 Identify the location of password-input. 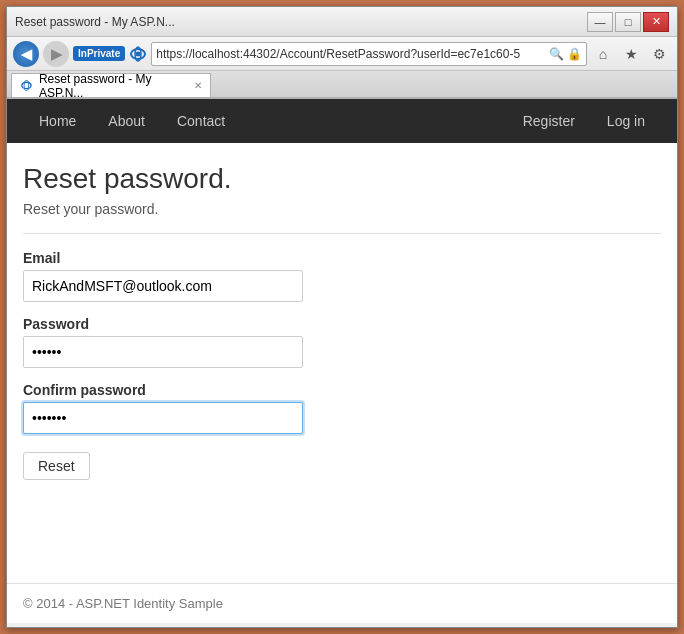
(163, 352).